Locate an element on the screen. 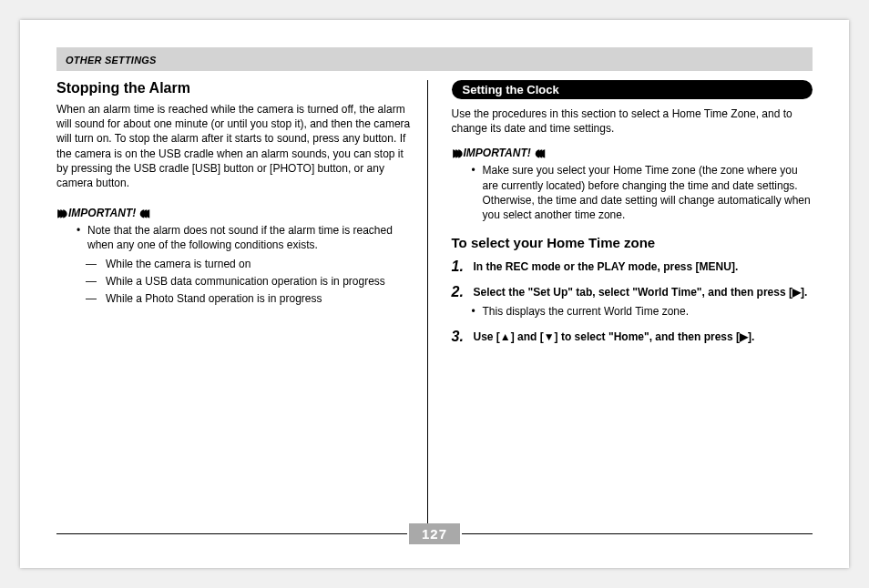 This screenshot has height=588, width=869. page-number: 127 is located at coordinates (434, 533).